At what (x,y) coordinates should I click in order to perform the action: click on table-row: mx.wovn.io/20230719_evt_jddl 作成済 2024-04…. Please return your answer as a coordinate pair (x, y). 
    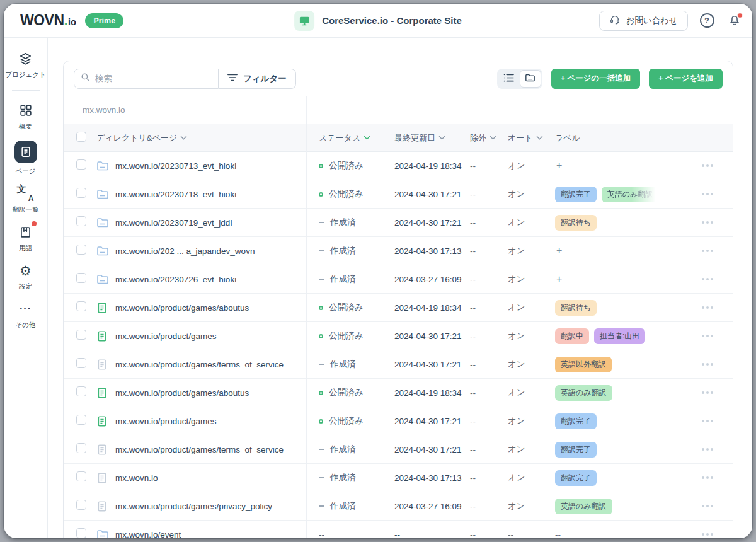
    Looking at the image, I should click on (398, 223).